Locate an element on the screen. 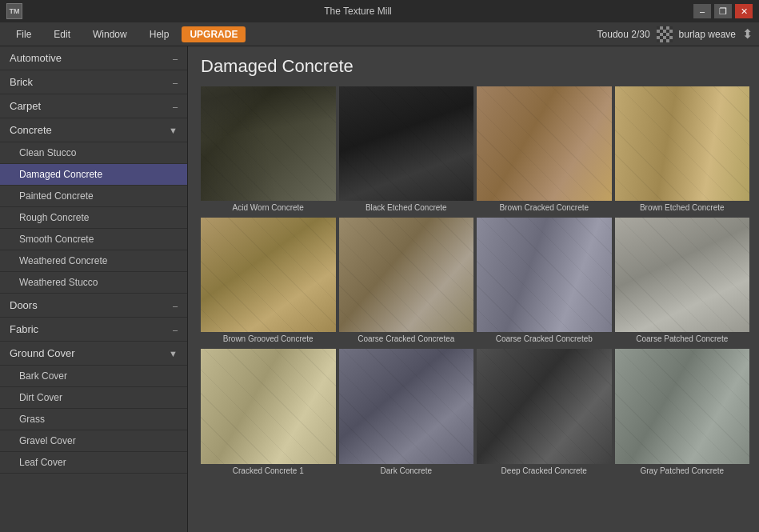 Image resolution: width=759 pixels, height=532 pixels. app-logo: TM is located at coordinates (14, 11).